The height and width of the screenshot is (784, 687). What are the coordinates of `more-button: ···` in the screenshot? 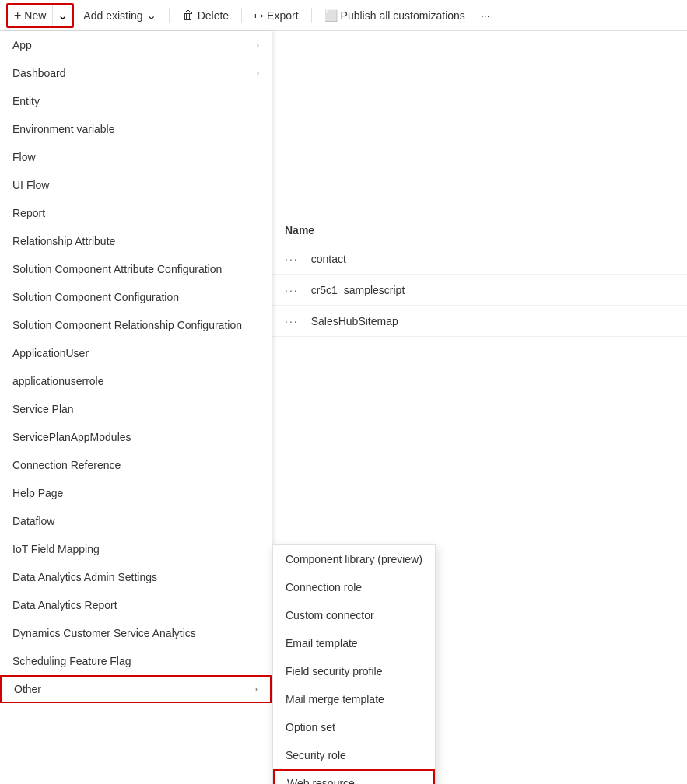 It's located at (485, 16).